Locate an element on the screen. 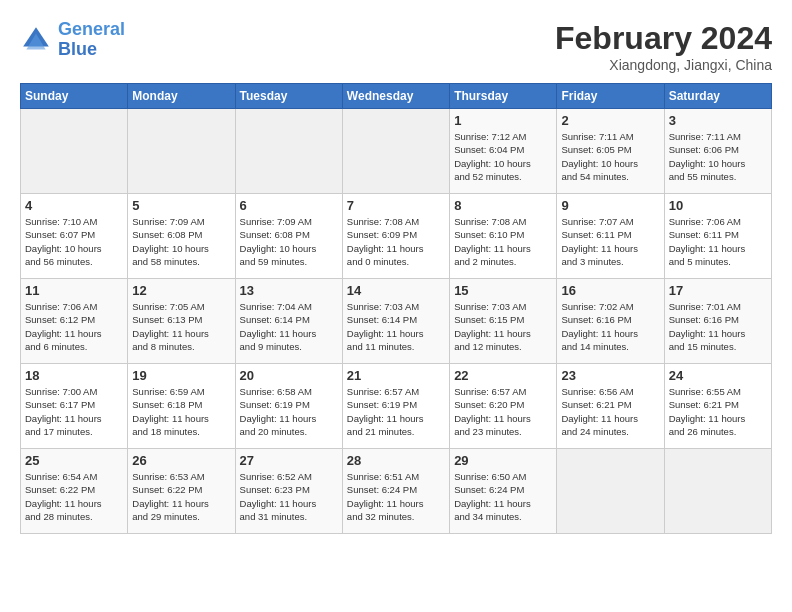 The image size is (792, 612). calendar-cell: 13Sunrise: 7:04 AM Sunset: 6:14 PM Dayli… is located at coordinates (288, 322).